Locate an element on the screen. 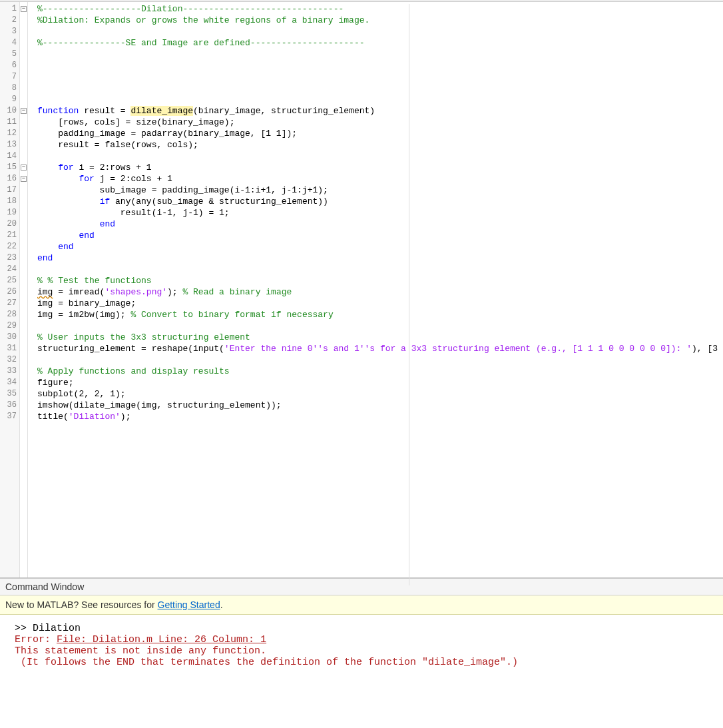  line-number: 23 is located at coordinates (9, 258).